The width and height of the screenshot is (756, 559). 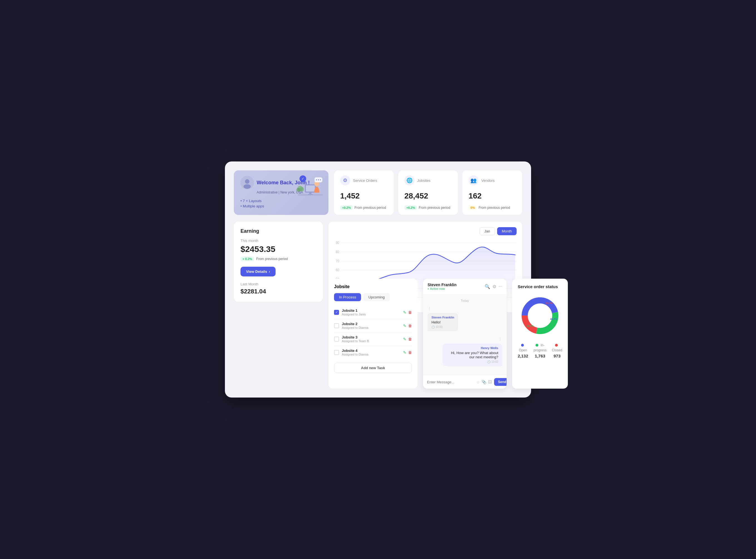 What do you see at coordinates (501, 382) in the screenshot?
I see `send-button: Send ›` at bounding box center [501, 382].